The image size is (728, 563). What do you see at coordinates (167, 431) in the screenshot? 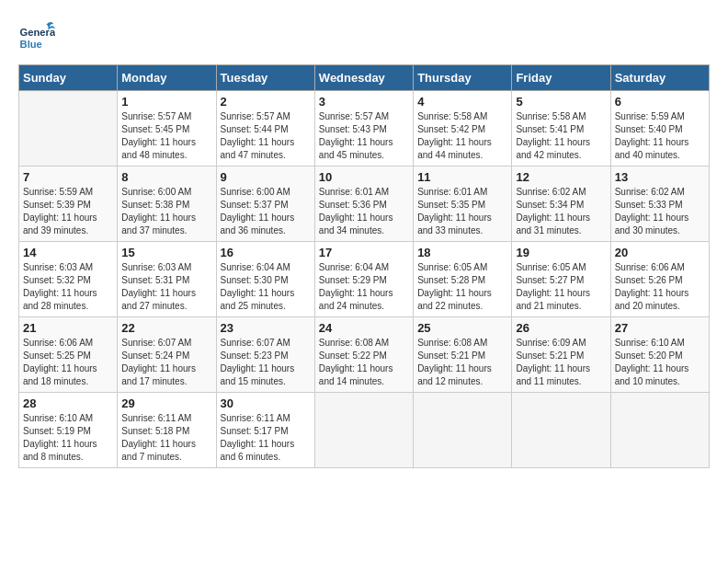
I see `calendar-cell: 29Sunrise: 6:11 AMSunset: 5:18 PMDayligh…` at bounding box center [167, 431].